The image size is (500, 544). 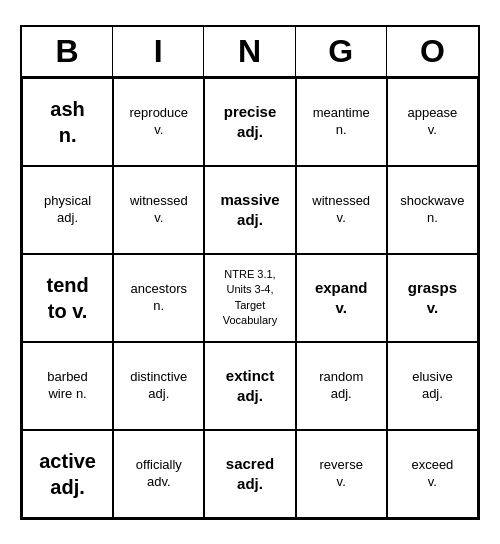 What do you see at coordinates (160, 122) in the screenshot?
I see `cell-text-1: reproduce v.` at bounding box center [160, 122].